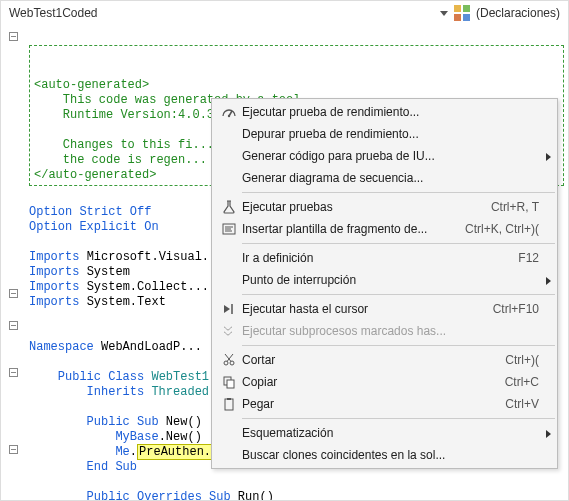 This screenshot has height=501, width=569. What do you see at coordinates (156, 257) in the screenshot?
I see `code-identifier: Microsoft.Visual...` at bounding box center [156, 257].